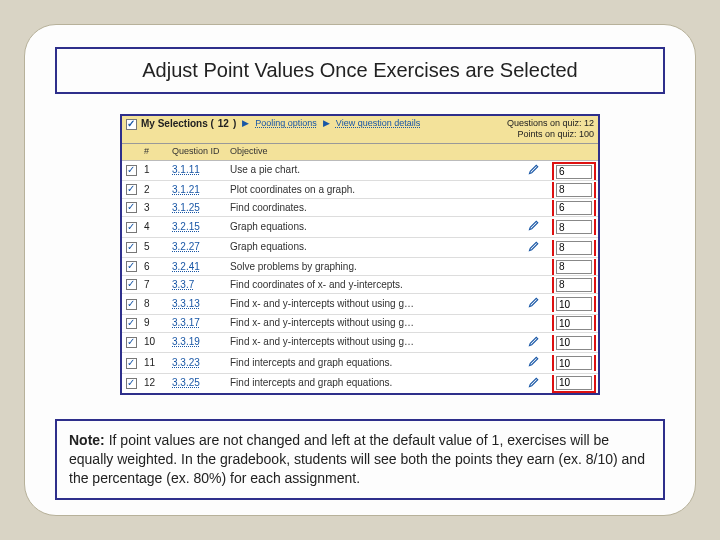 The width and height of the screenshot is (720, 540). Describe the element at coordinates (360, 324) in the screenshot. I see `table-row: 93.3.17Find x- and y-intercepts without …` at that location.